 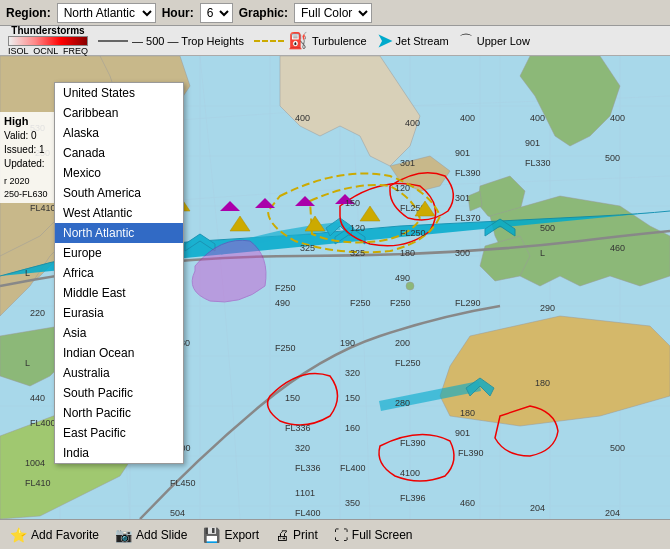 I want to click on graphic-select: Full Color, so click(x=333, y=13).